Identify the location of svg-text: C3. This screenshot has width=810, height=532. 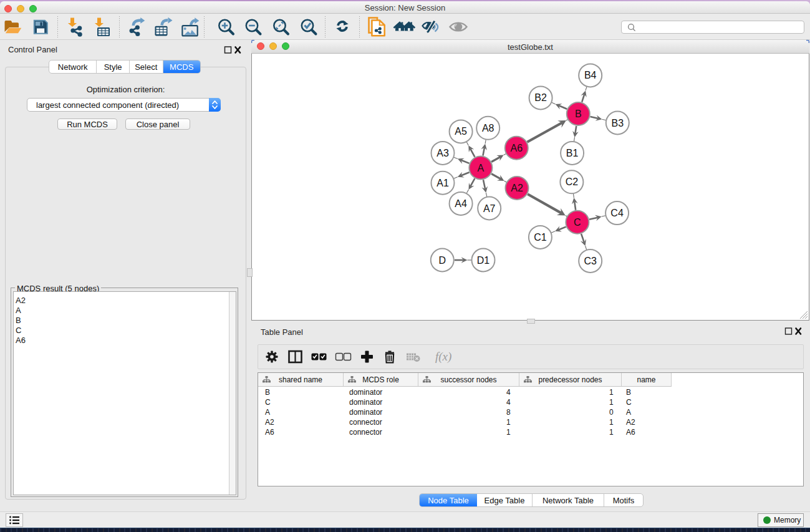
(590, 261).